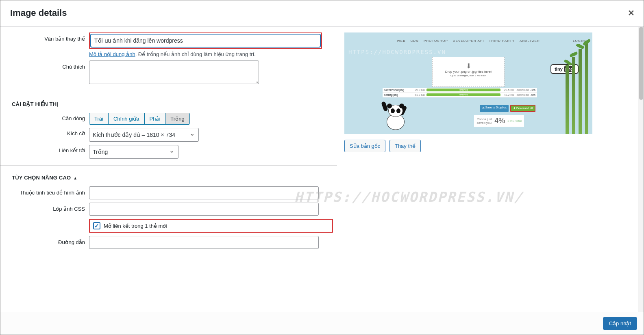 The width and height of the screenshot is (644, 335). I want to click on modal-title: Image details, so click(38, 13).